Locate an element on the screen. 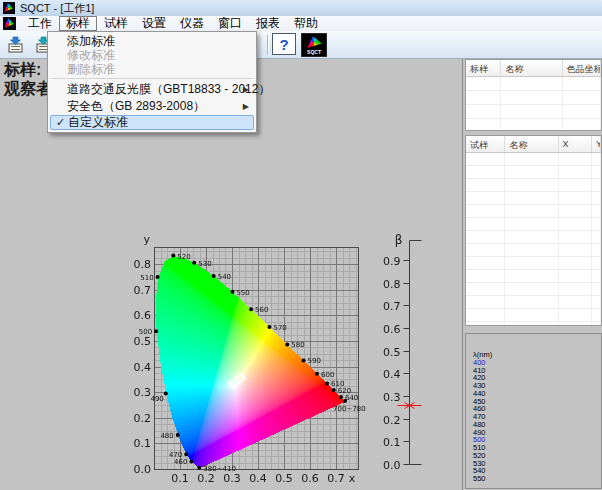  wavelength-item: 430 is located at coordinates (537, 386).